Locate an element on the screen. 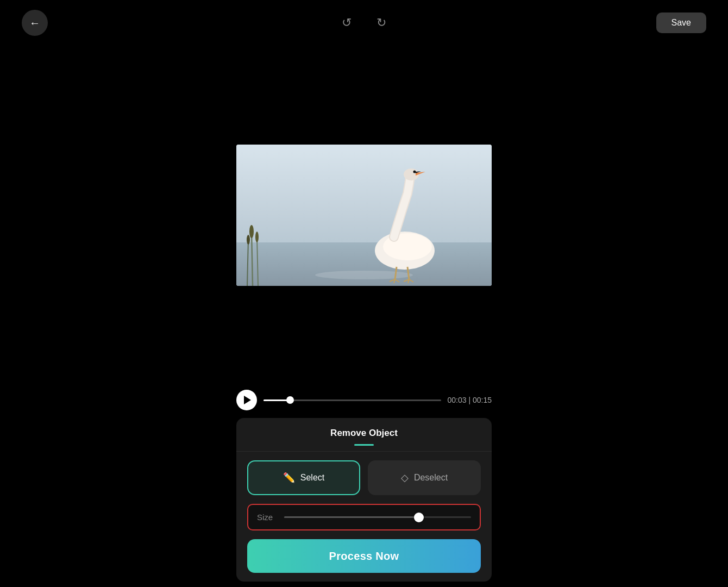  eraser-icon: ◇ is located at coordinates (405, 478).